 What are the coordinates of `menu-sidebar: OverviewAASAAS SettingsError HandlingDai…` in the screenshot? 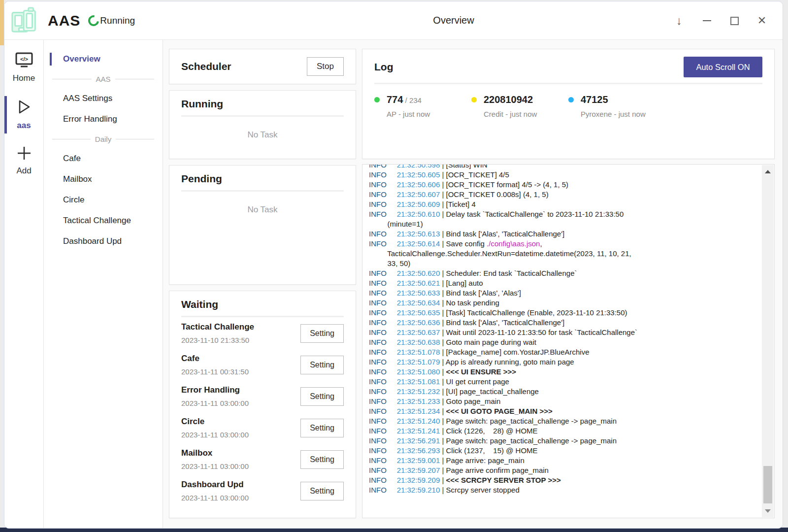 It's located at (103, 284).